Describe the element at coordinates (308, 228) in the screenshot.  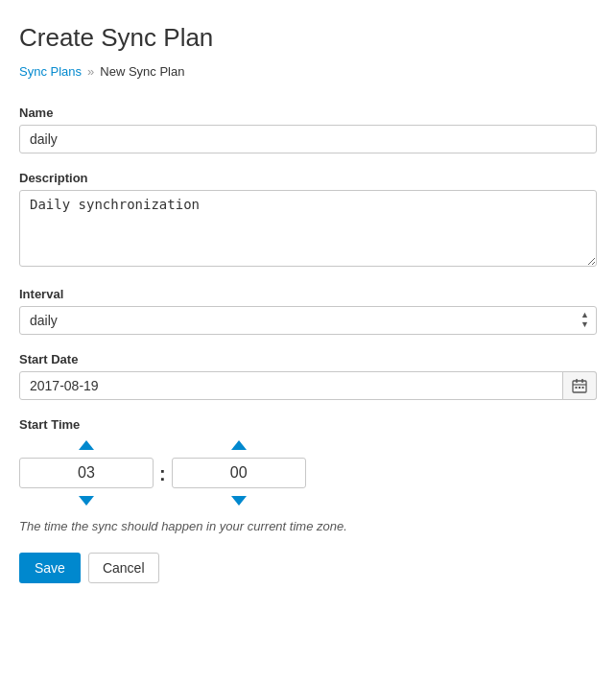
I see `description-input` at that location.